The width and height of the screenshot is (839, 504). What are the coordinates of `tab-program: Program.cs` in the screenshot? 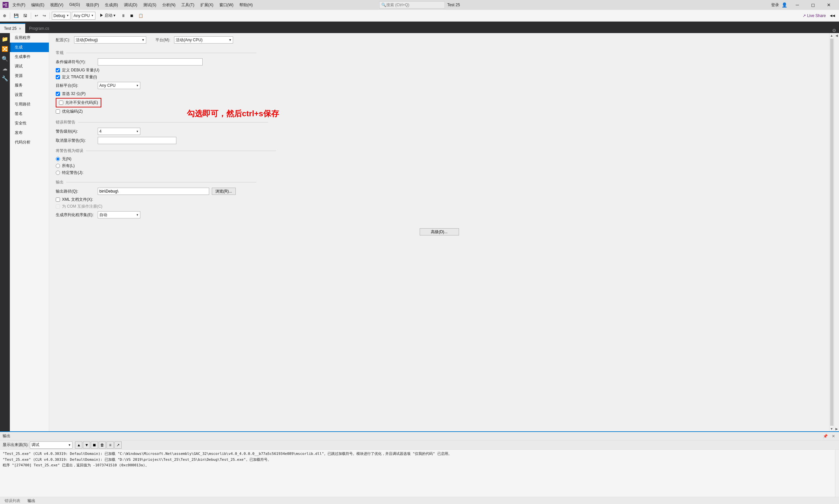 It's located at (39, 28).